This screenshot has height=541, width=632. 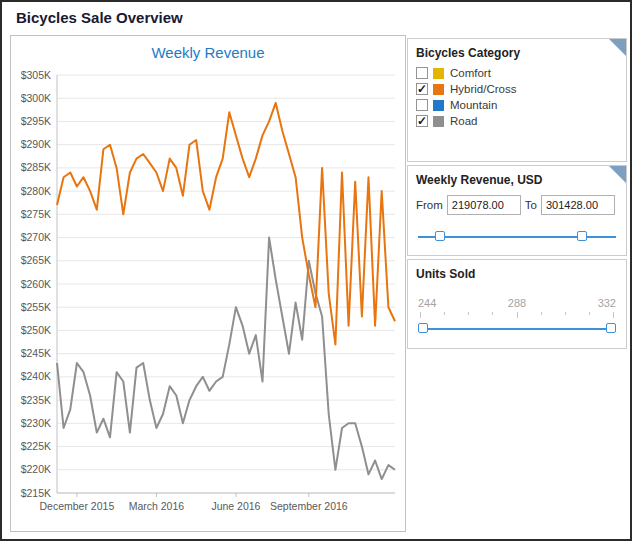 I want to click on road-color-swatch, so click(x=438, y=122).